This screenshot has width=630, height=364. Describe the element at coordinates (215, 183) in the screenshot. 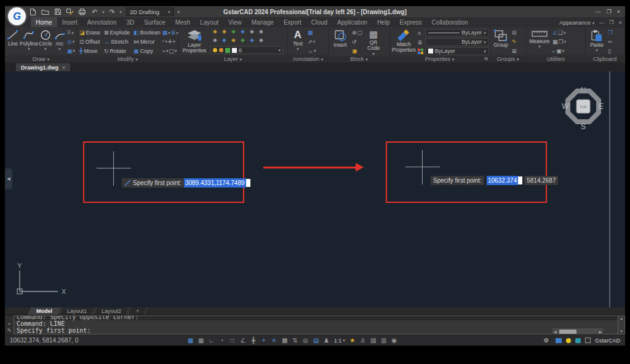

I see `dynamic-input-value-left: 3089.4331,1174.7489` at that location.